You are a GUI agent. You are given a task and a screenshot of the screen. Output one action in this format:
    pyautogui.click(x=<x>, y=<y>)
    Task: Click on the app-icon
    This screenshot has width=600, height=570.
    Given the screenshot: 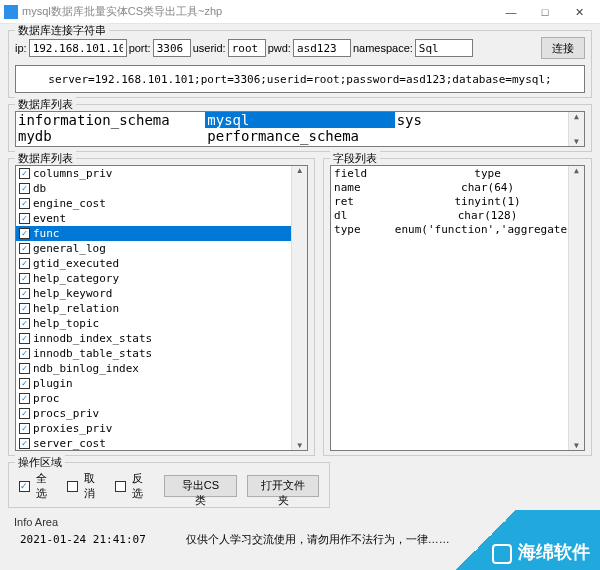 What is the action you would take?
    pyautogui.click(x=11, y=12)
    